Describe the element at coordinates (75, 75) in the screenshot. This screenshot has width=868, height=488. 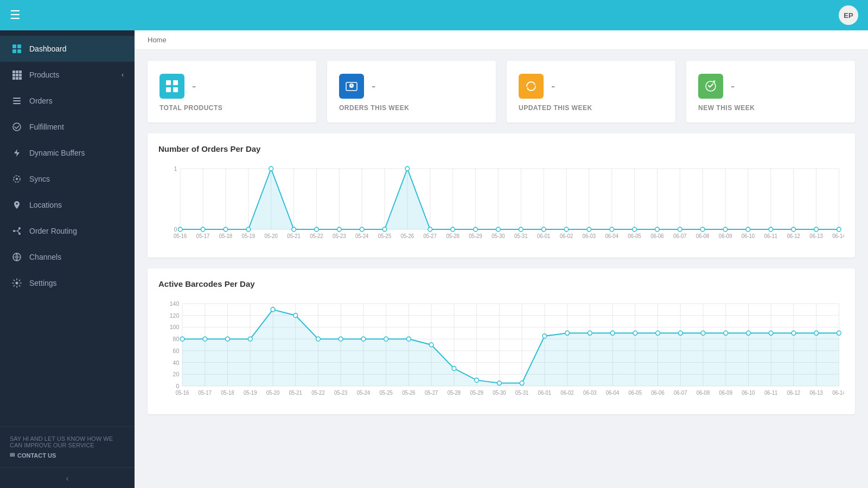
I see `sidebar-label-products: Products` at that location.